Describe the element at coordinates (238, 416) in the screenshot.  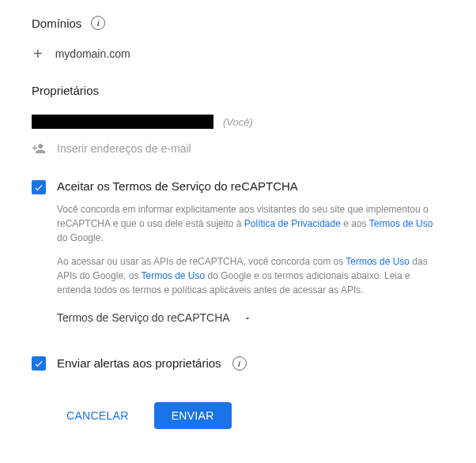
I see `actions-row: CANCELAR ENVIAR` at that location.